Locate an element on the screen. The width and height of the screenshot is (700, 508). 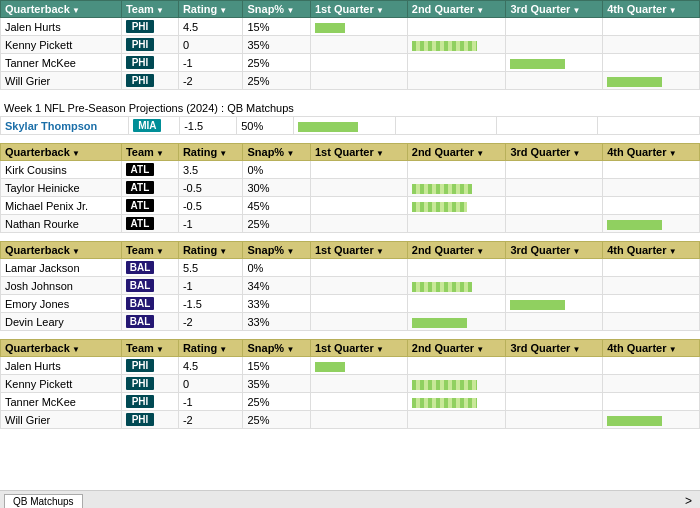
col-header-q3-atl: 3rd Quarter is located at coordinates (554, 152).